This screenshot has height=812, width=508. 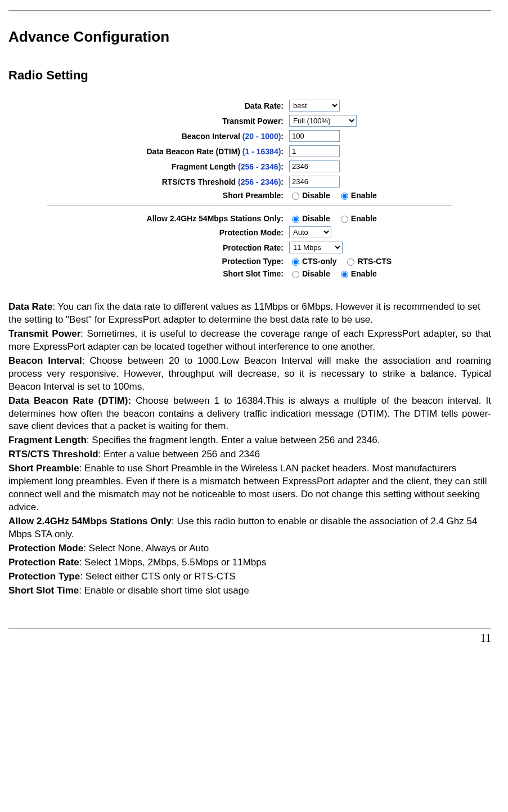 What do you see at coordinates (250, 206) in the screenshot?
I see `form-separator` at bounding box center [250, 206].